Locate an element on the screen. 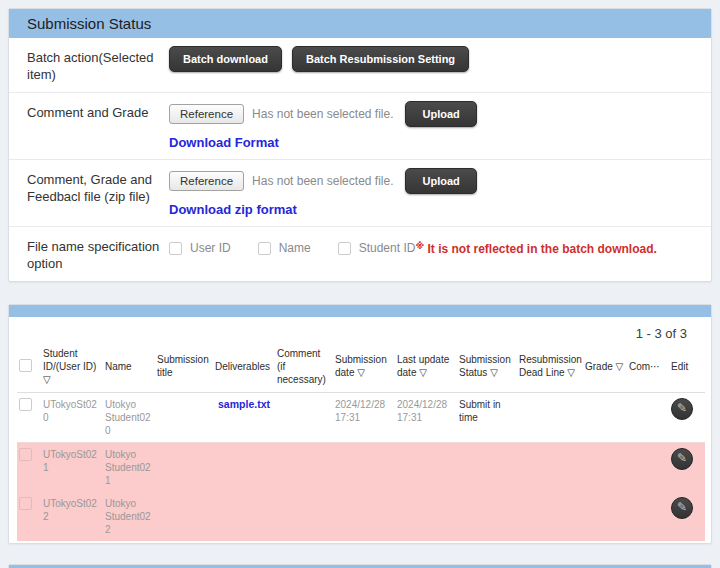 Image resolution: width=720 pixels, height=568 pixels. comment-grade-zip-label: Comment, Grade and Feedbacl file (zip fi… is located at coordinates (98, 192).